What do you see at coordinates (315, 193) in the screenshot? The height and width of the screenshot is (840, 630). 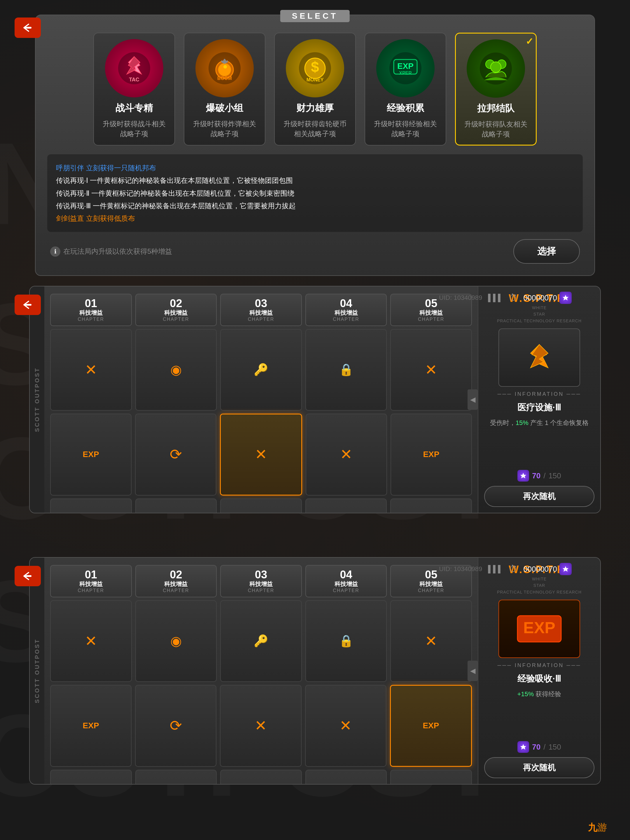 I see `benefits-section: 呼朋引伴 立刻获得一只随机邦布 传说再现·Ⅰ 一件黄框标记的神秘装备出现在本层随…` at bounding box center [315, 193].